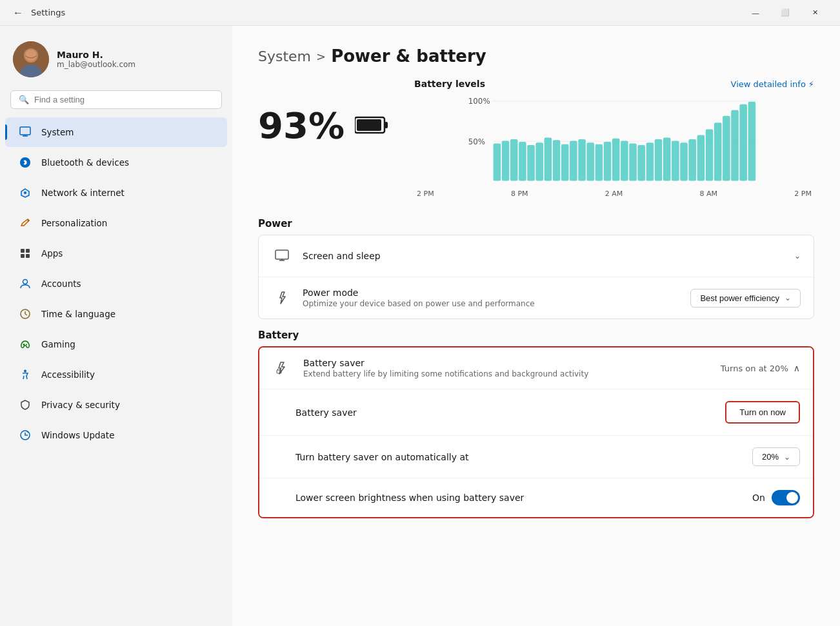  I want to click on titlebar-controls: — ⬜ ✕, so click(785, 13).